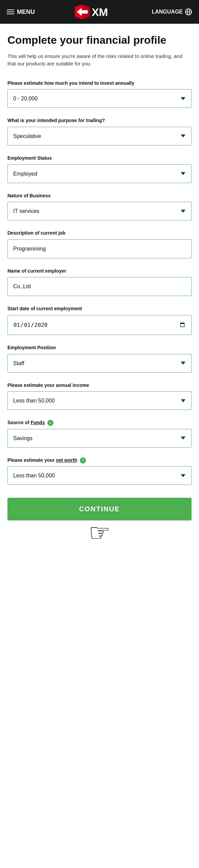  What do you see at coordinates (100, 40) in the screenshot?
I see `page-title: Complete your financial profile` at bounding box center [100, 40].